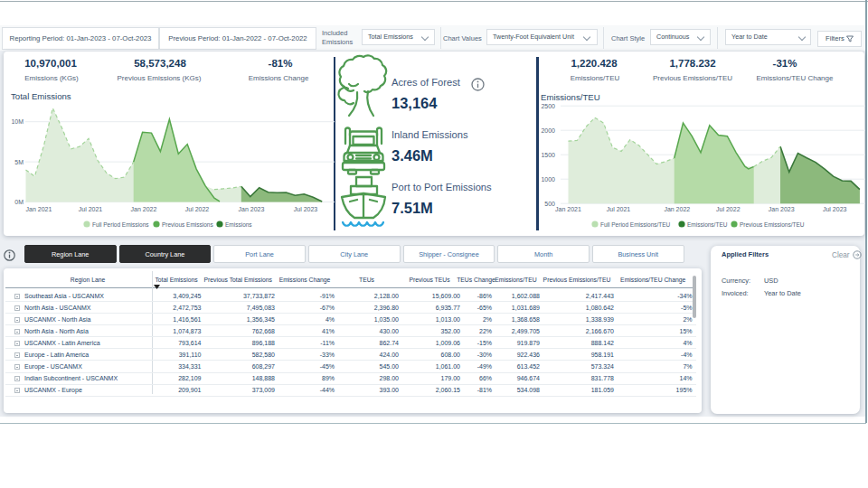 The width and height of the screenshot is (868, 488). What do you see at coordinates (239, 224) in the screenshot?
I see `svg-text: Emissions` at bounding box center [239, 224].